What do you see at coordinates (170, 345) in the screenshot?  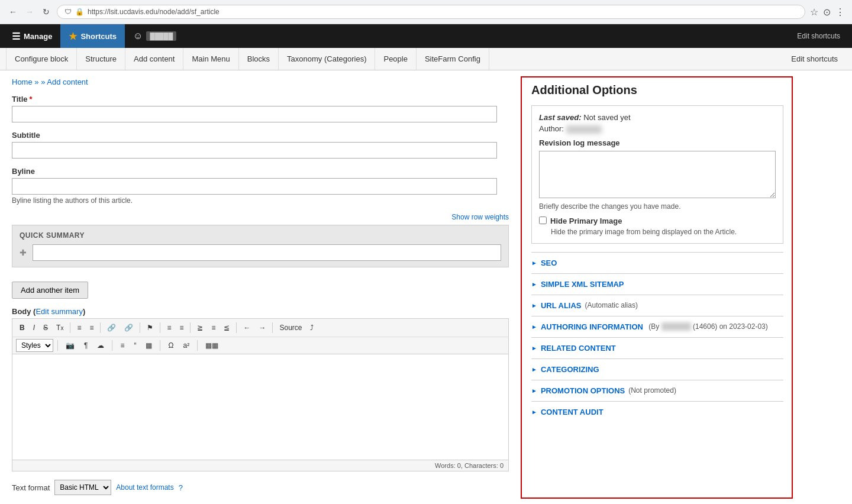 I see `special-char-button: Ω` at bounding box center [170, 345].